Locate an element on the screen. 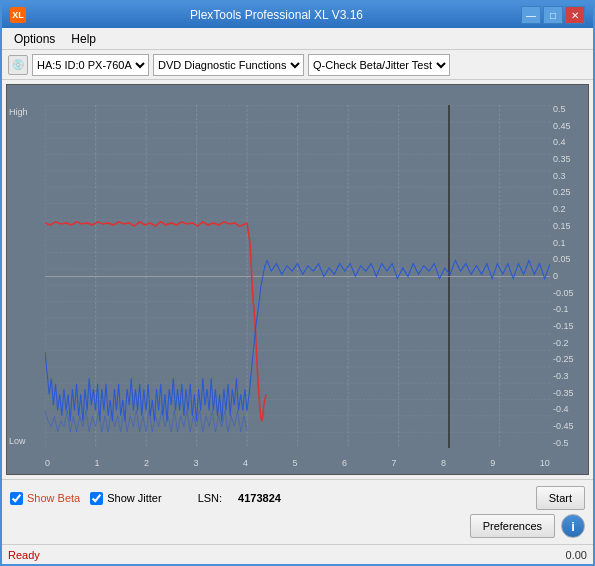 This screenshot has width=595, height=566. y-axis-right: 0.5 0.45 0.4 0.35 0.3 0.25 0.2 0.15 0.1 … is located at coordinates (569, 276).